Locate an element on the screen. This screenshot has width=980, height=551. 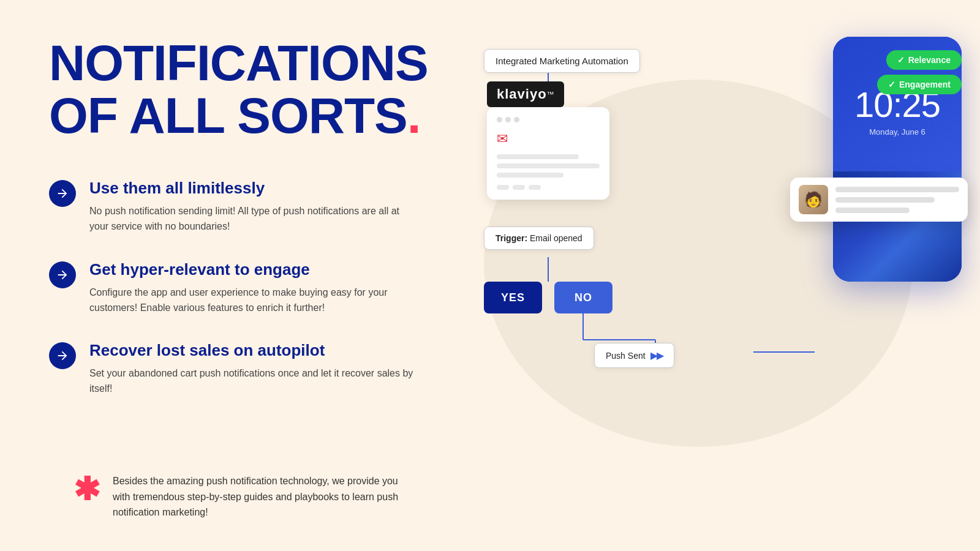
engagement-check-icon: ✓ is located at coordinates (892, 84).